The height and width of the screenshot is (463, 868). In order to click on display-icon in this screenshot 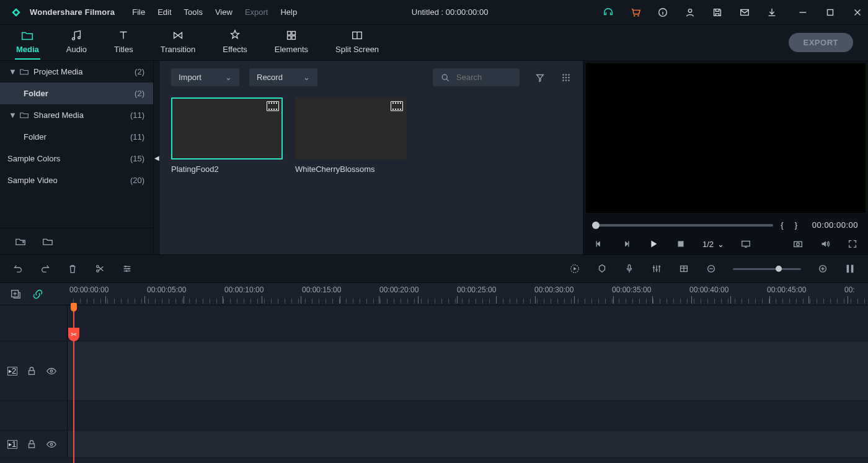, I will do `click(746, 244)`.